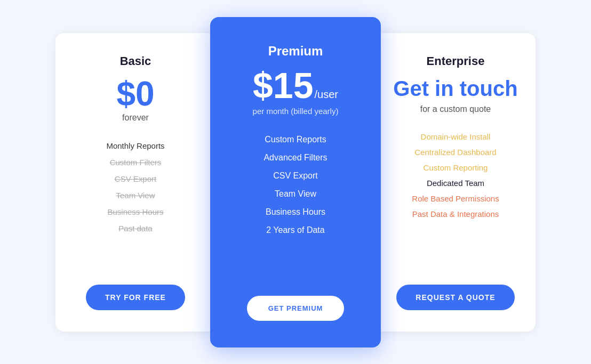 The height and width of the screenshot is (364, 591). What do you see at coordinates (135, 289) in the screenshot?
I see `basic-cta-container: TRY FOR FREE` at bounding box center [135, 289].